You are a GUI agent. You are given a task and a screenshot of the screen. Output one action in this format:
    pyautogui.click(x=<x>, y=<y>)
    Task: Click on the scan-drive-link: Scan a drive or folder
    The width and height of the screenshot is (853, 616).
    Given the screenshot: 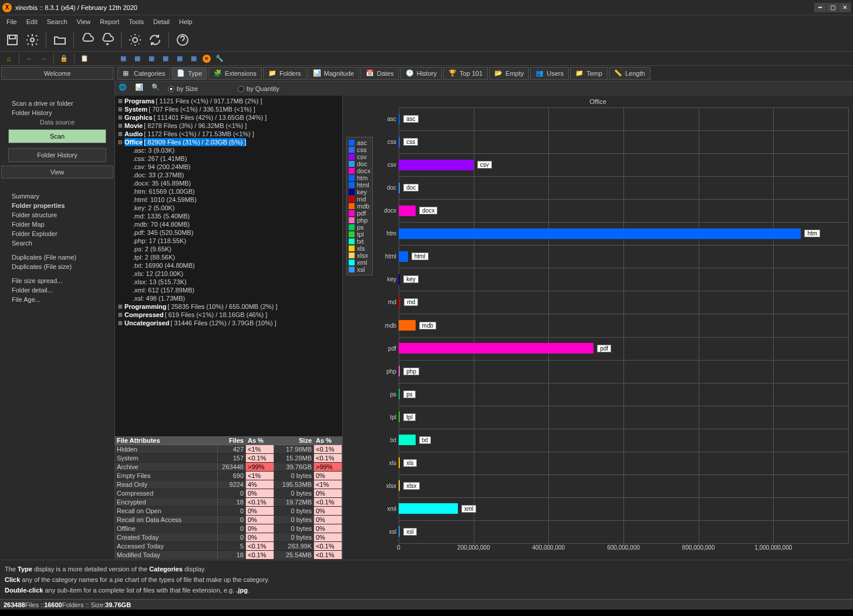 What is the action you would take?
    pyautogui.click(x=58, y=103)
    